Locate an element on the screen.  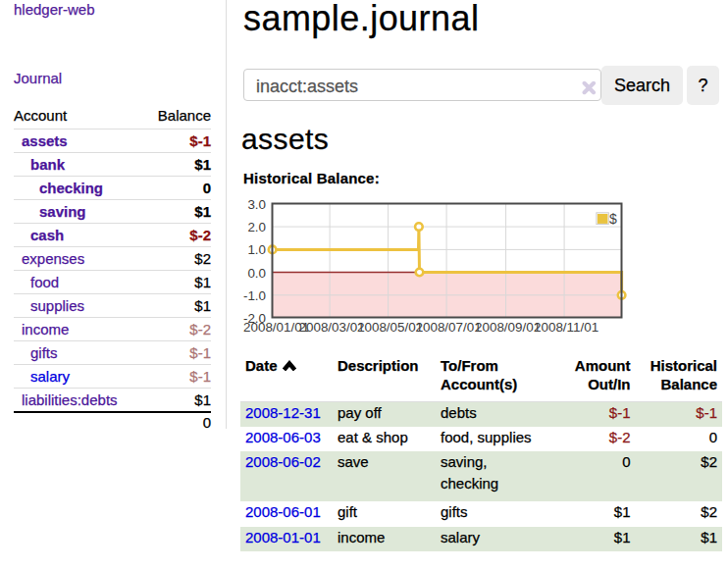
svg-text: 2008/09/01 is located at coordinates (508, 328).